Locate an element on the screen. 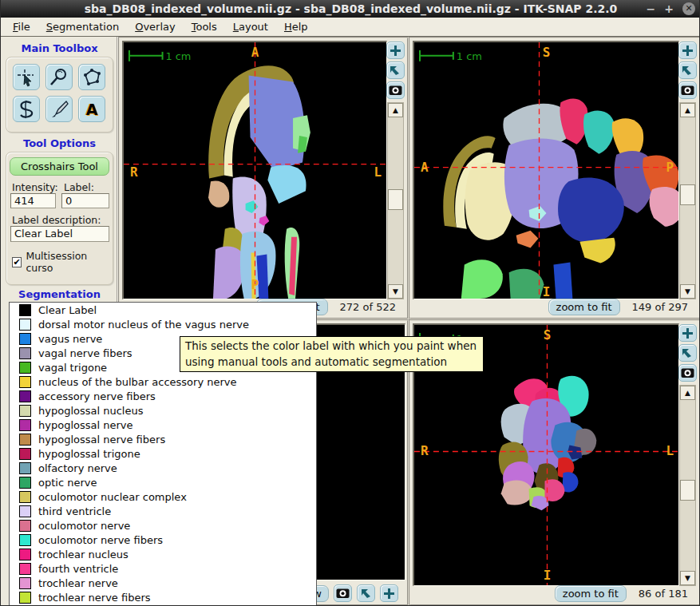 The width and height of the screenshot is (700, 606). slice-status: 149 of 297 is located at coordinates (660, 307).